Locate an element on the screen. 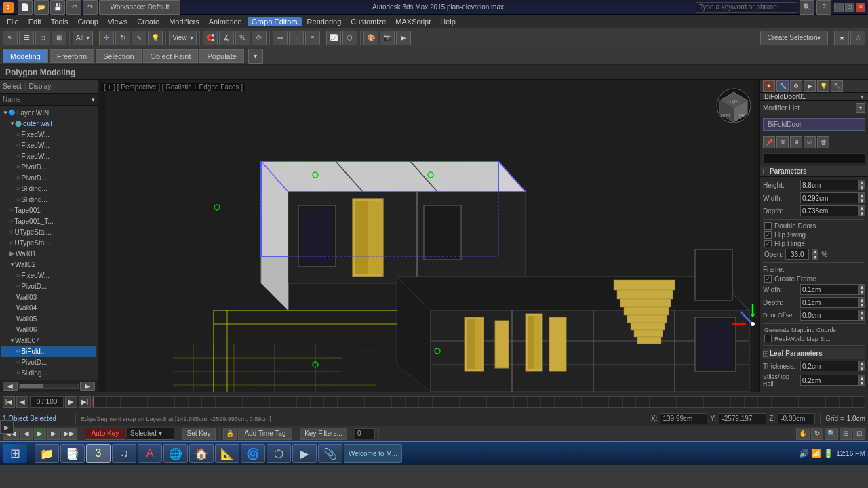 This screenshot has height=488, width=868. render-btn: ▶ is located at coordinates (403, 38).